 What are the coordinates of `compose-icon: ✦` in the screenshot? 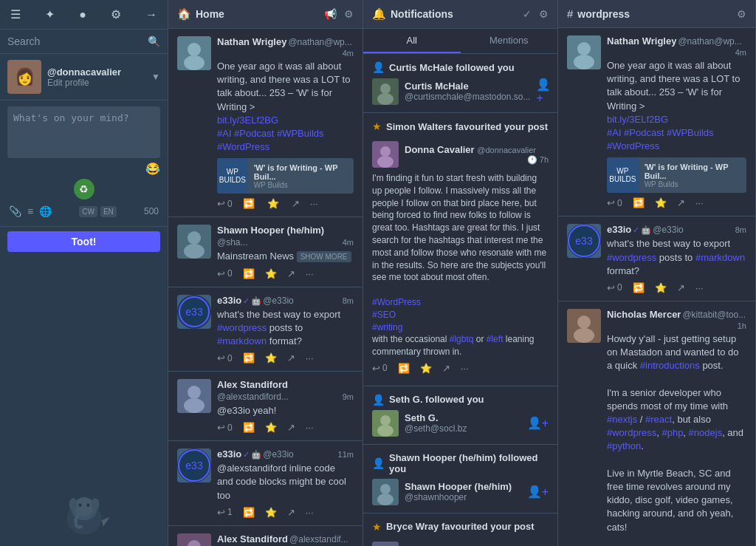 It's located at (50, 15).